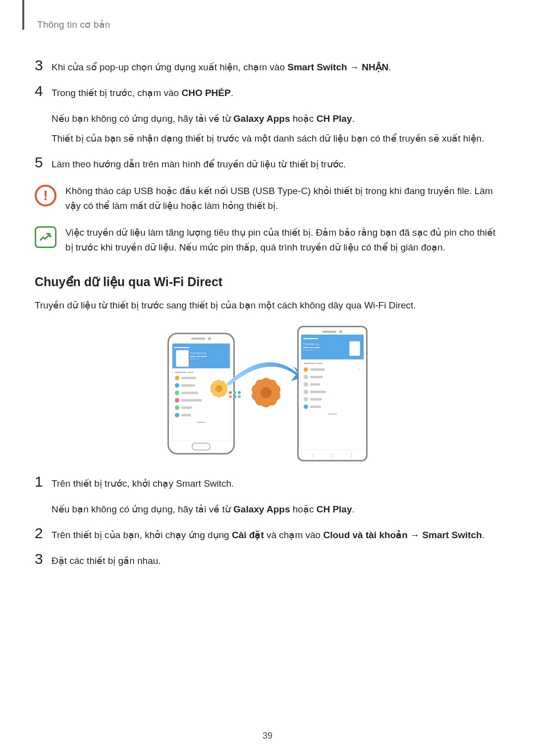 This screenshot has width=535, height=756. I want to click on upper-step-5: 5Làm theo hướng dẫn trên màn hình để tru…, so click(268, 164).